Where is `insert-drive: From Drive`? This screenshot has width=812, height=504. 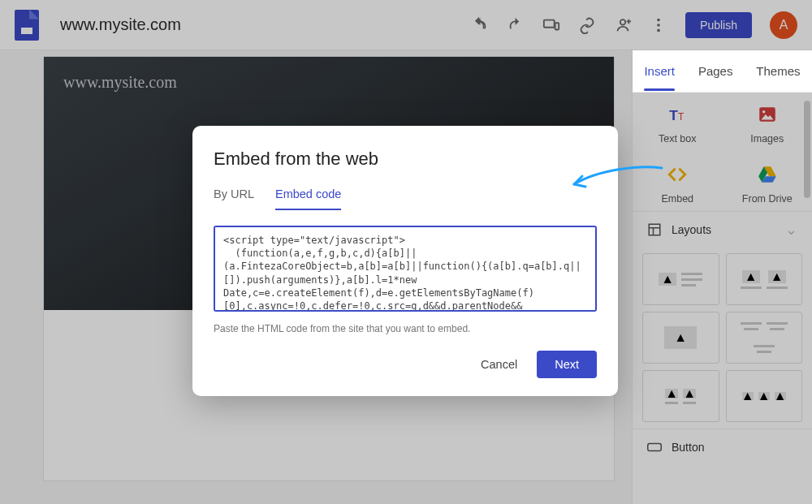
insert-drive: From Drive is located at coordinates (768, 184).